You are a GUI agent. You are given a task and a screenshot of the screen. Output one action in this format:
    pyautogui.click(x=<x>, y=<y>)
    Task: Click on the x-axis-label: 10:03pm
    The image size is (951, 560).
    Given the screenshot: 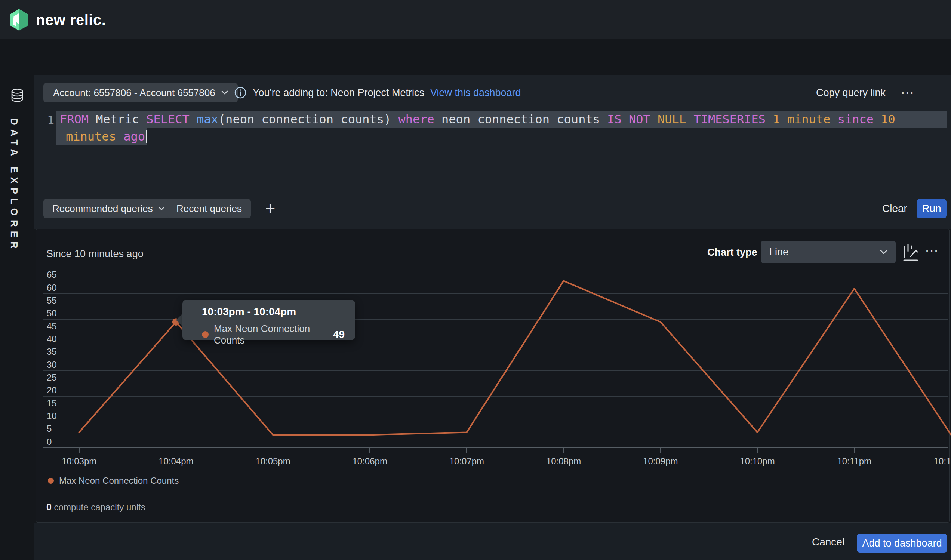 What is the action you would take?
    pyautogui.click(x=79, y=461)
    